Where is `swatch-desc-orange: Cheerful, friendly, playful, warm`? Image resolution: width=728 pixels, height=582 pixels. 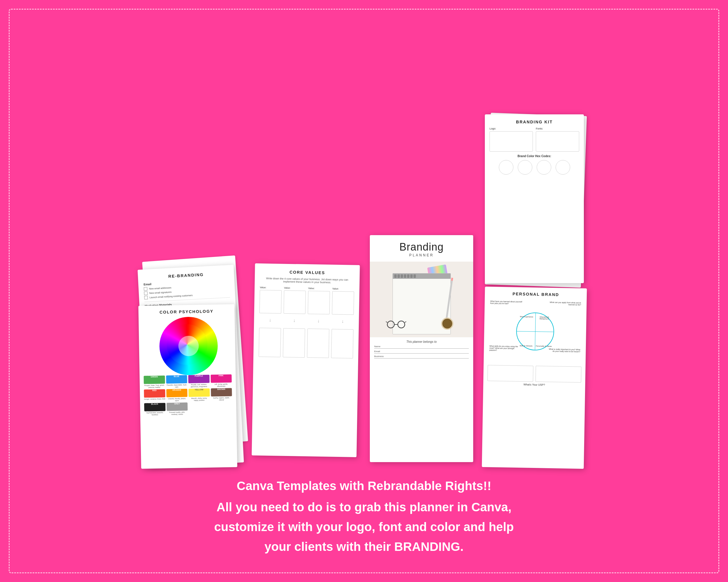
swatch-desc-orange: Cheerful, friendly, playful, warm is located at coordinates (177, 399).